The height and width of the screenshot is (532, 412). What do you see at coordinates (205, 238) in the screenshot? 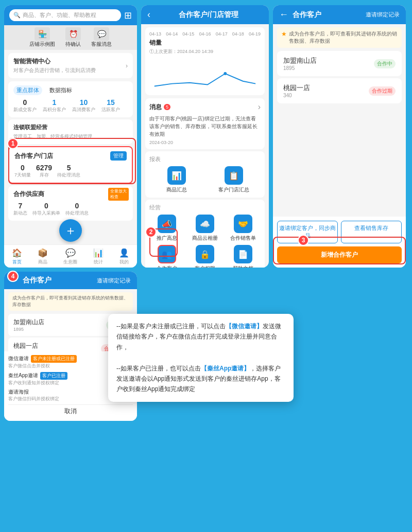
I see `ops-album-name: 商品云相册` at bounding box center [205, 238].